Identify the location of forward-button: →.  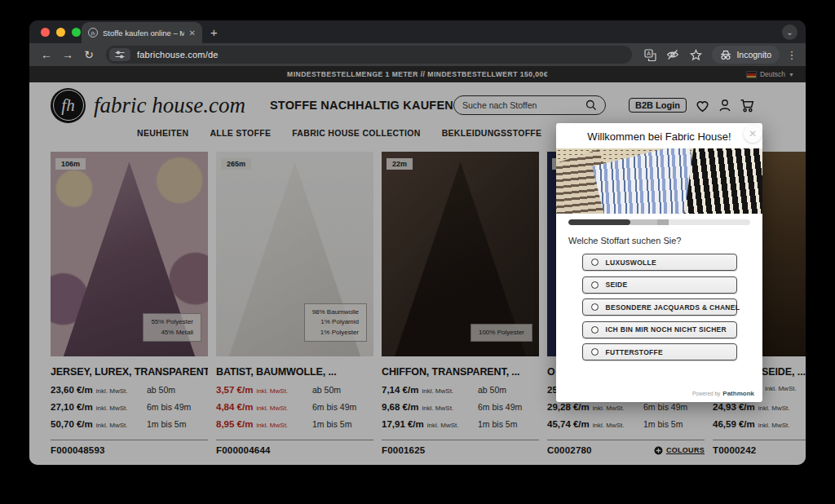
(68, 55).